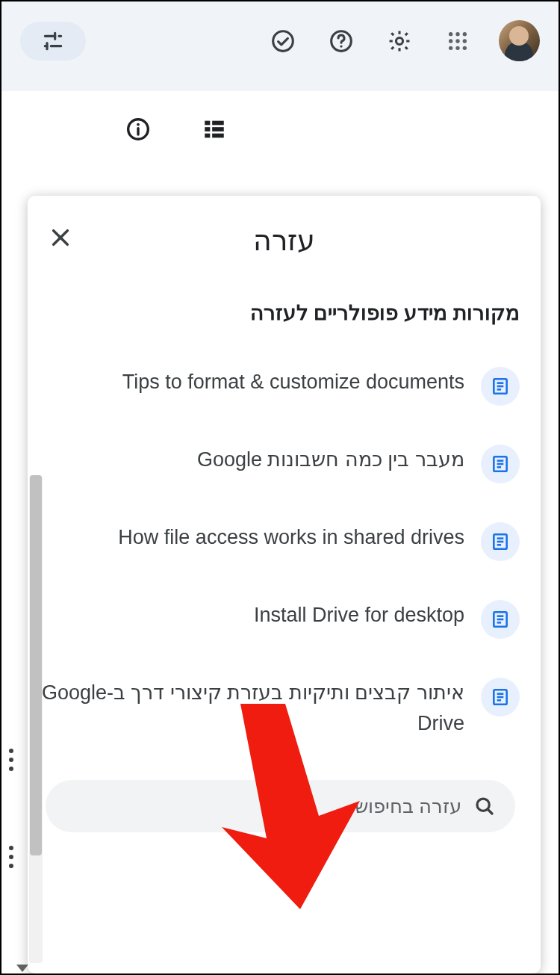  Describe the element at coordinates (53, 41) in the screenshot. I see `tune-button` at that location.